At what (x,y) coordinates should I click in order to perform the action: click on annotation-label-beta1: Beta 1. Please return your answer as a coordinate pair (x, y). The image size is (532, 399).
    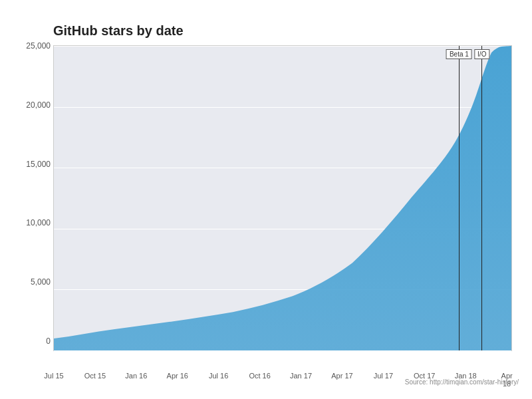
    Looking at the image, I should click on (459, 55).